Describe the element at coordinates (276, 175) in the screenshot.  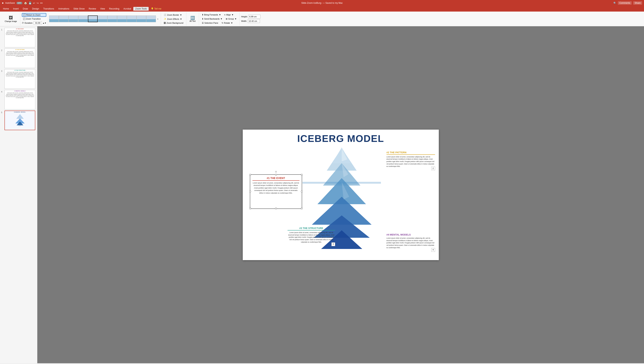
I see `handle-tc` at that location.